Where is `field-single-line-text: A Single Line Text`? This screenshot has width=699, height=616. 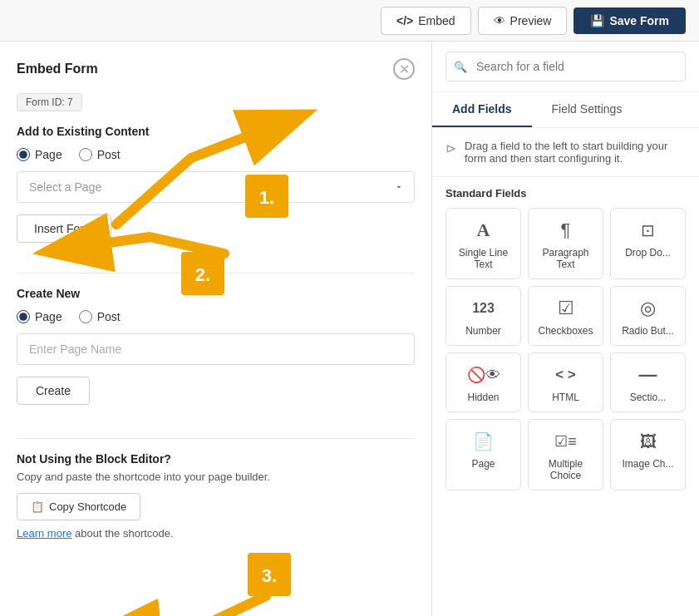 field-single-line-text: A Single Line Text is located at coordinates (484, 244).